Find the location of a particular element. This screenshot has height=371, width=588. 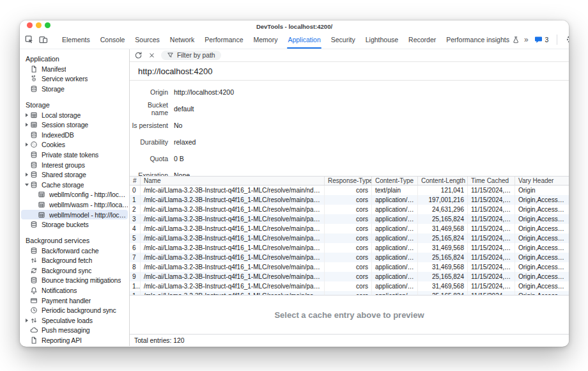

device-toolbar-icon is located at coordinates (43, 40).